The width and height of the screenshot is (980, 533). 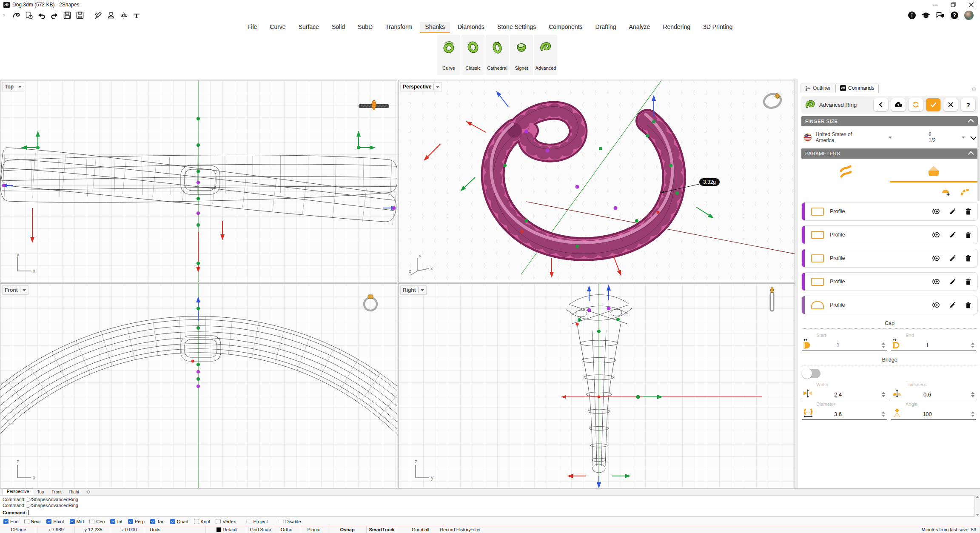 I want to click on menu-item: Stone Settings, so click(x=516, y=27).